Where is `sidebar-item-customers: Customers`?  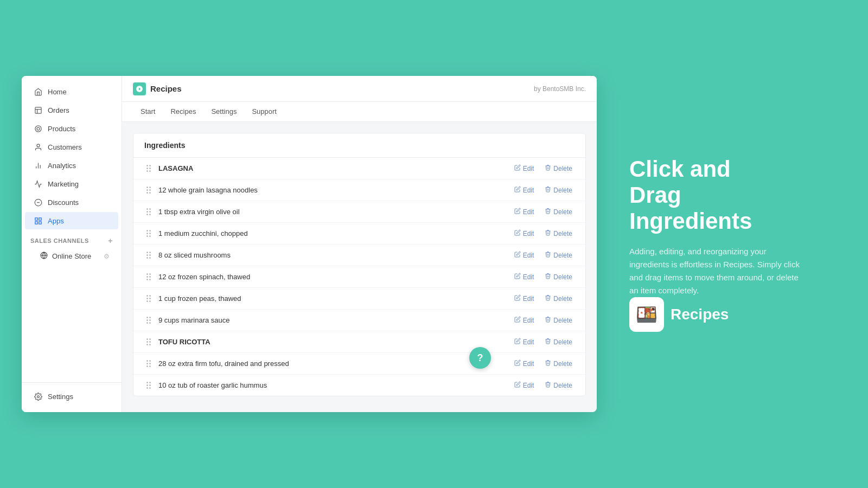
sidebar-item-customers: Customers is located at coordinates (72, 147).